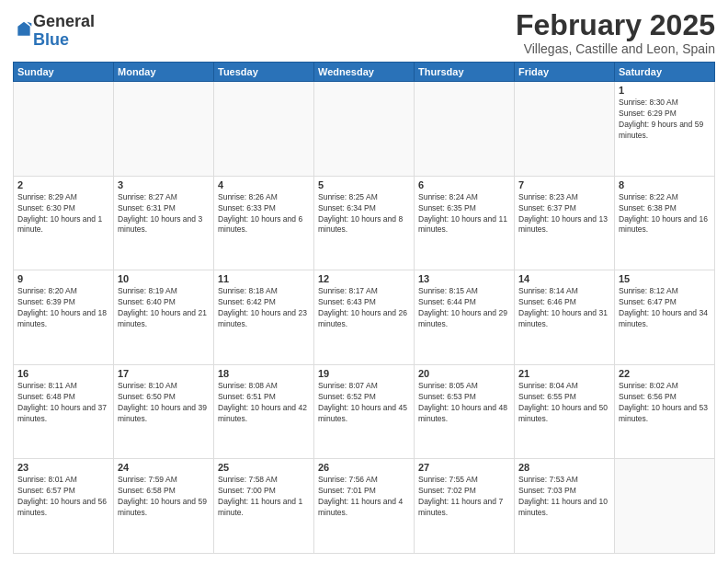  I want to click on table-row: 18Sunrise: 8:08 AM Sunset: 6:51 PM Dayli…, so click(265, 412).